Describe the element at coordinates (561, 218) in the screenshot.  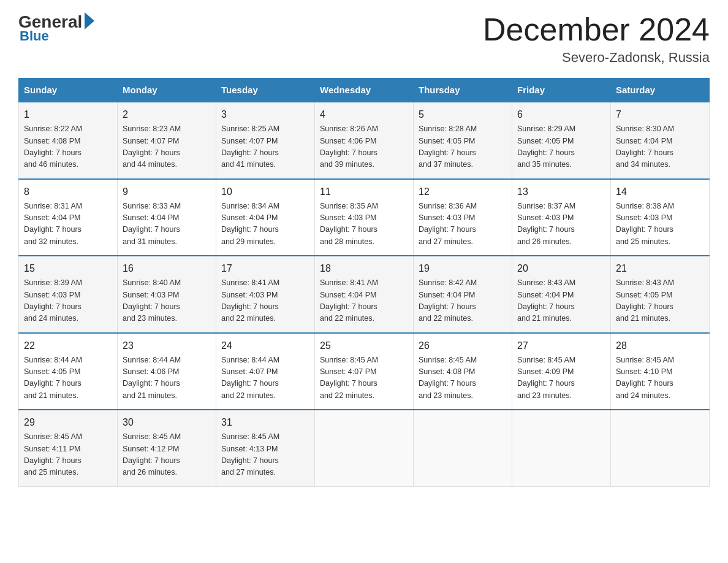
I see `calendar-cell: 13Sunrise: 8:37 AMSunset: 4:03 PMDayligh…` at that location.